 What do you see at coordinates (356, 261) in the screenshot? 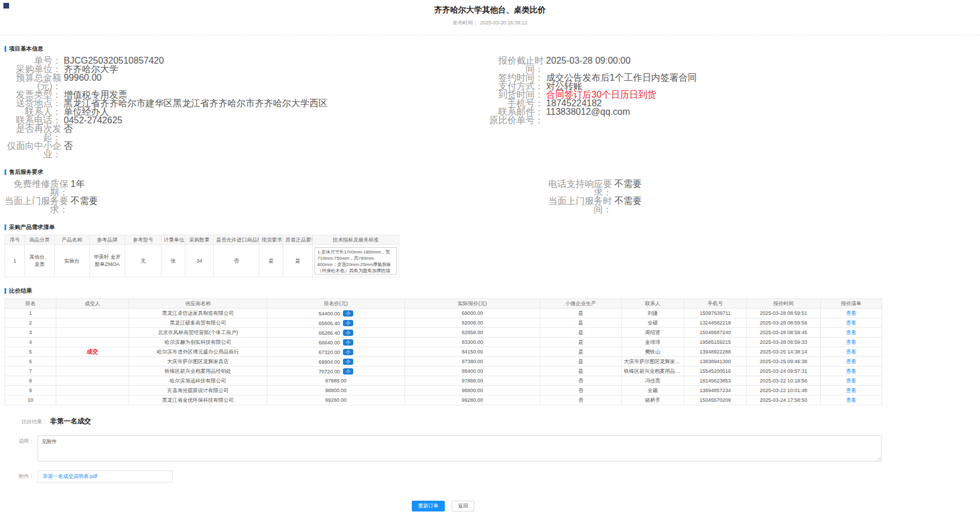
I see `product-spec-textarea: 1.桌体尺寸长1700mm-1800mm，宽710mm-750mm，高780mm…` at bounding box center [356, 261].